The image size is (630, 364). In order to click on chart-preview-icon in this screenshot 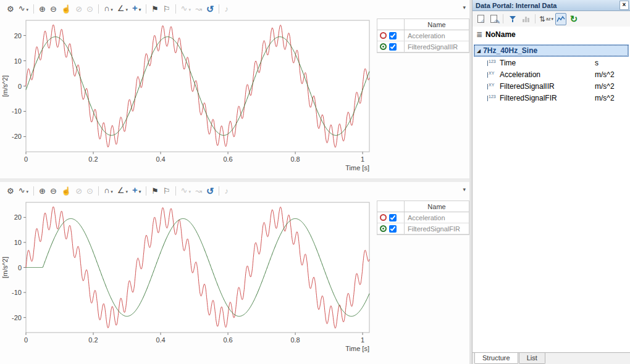, I will do `click(526, 19)`.